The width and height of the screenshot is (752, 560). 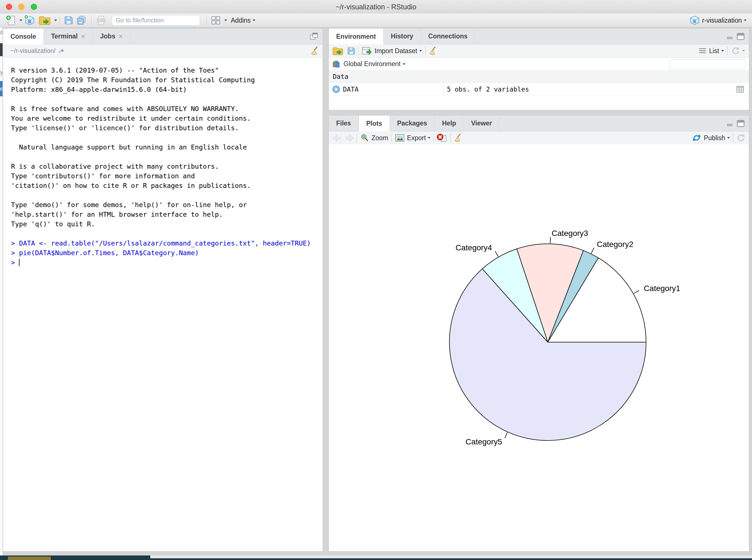 What do you see at coordinates (421, 51) in the screenshot?
I see `import-dataset-caret` at bounding box center [421, 51].